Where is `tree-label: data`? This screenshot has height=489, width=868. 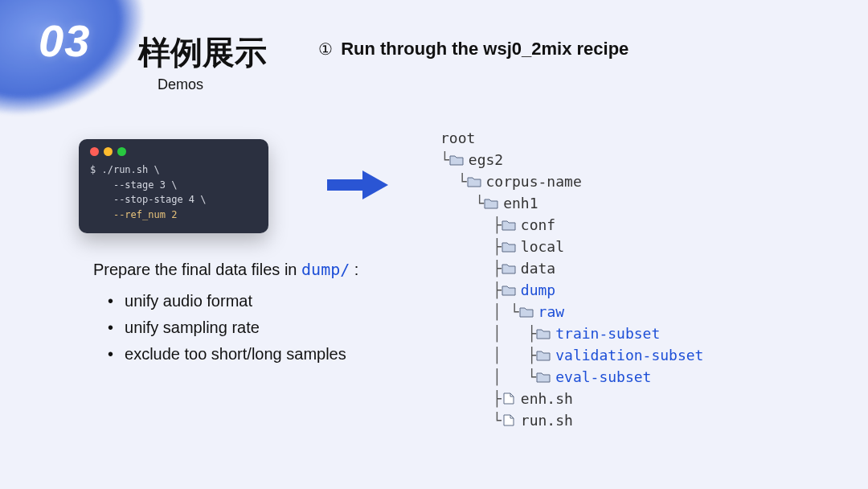
tree-label: data is located at coordinates (538, 269).